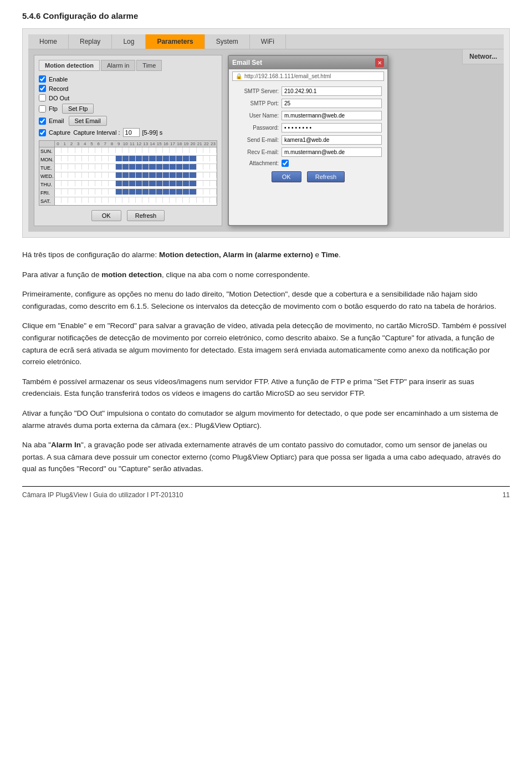 Image resolution: width=532 pixels, height=776 pixels. Describe the element at coordinates (331, 103) in the screenshot. I see `smtp-port-input` at that location.